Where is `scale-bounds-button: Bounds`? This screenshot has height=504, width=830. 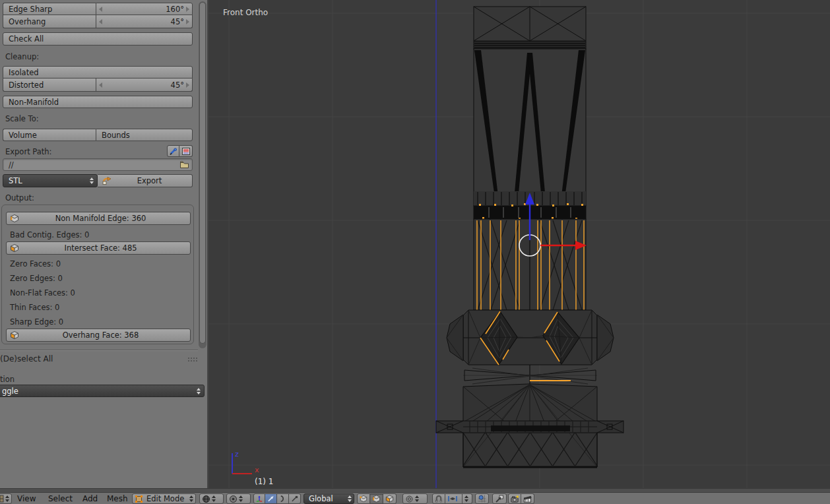
scale-bounds-button: Bounds is located at coordinates (144, 135).